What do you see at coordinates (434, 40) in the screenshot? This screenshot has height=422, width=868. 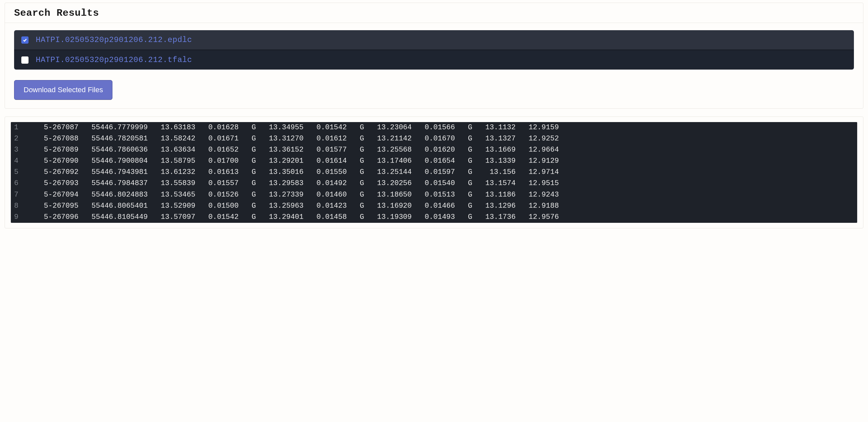 I see `file-item: HATPI.02505320p2901206.212.epdlc` at bounding box center [434, 40].